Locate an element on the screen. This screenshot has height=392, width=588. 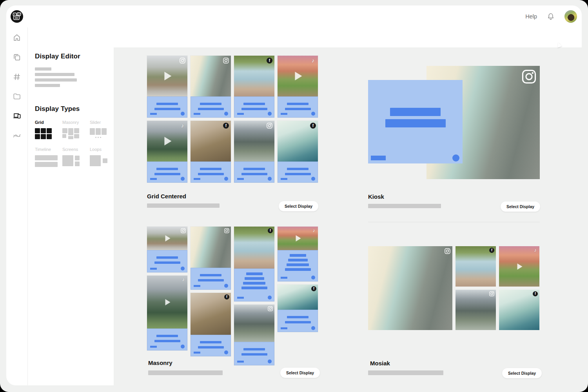
display-type-label: Slider is located at coordinates (103, 122).